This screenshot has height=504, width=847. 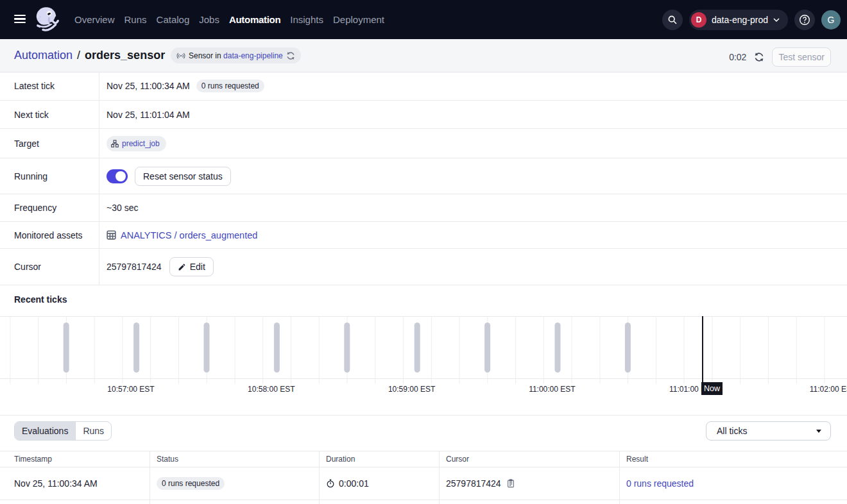 I want to click on svg-text: Now, so click(x=712, y=389).